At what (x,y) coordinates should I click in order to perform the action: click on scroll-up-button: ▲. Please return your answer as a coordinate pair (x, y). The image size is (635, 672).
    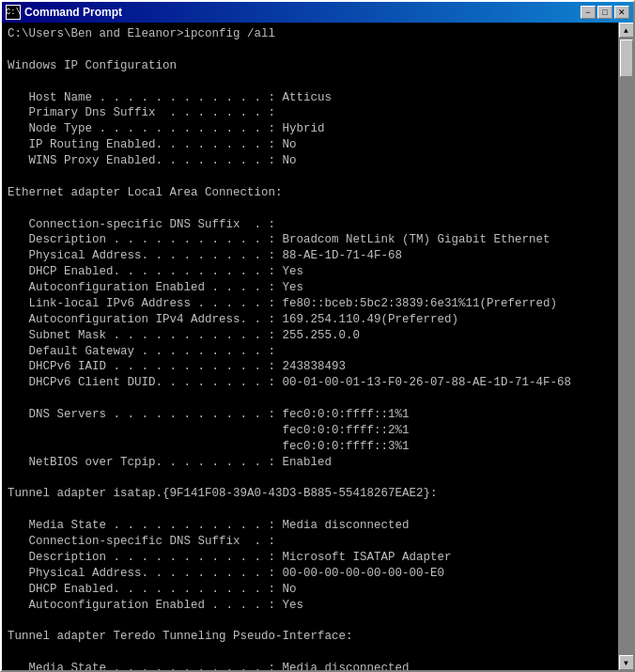
    Looking at the image, I should click on (627, 30).